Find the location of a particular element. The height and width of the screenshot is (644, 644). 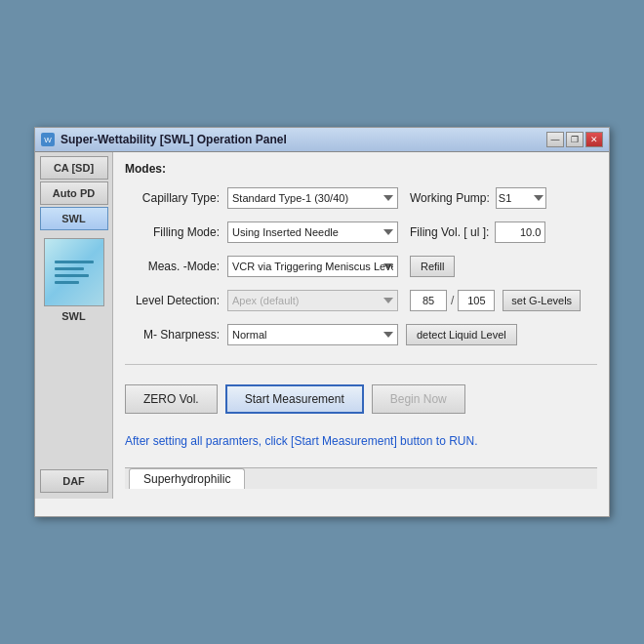

begin-now-button: Begin Now is located at coordinates (419, 399).